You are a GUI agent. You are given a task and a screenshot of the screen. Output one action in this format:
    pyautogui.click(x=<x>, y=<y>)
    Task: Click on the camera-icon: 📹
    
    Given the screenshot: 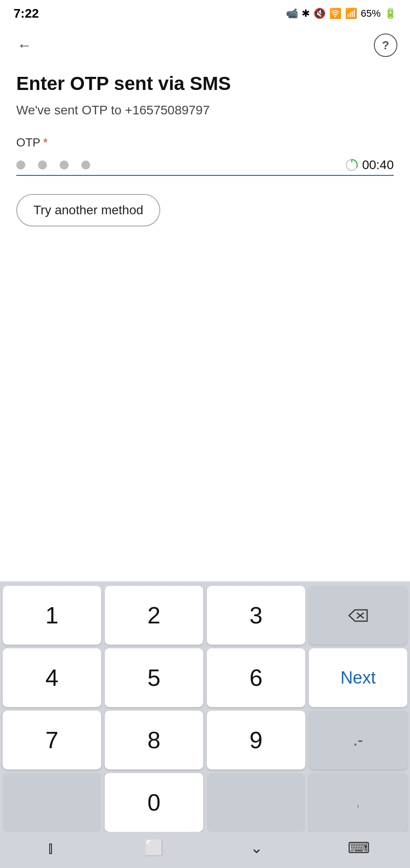 What is the action you would take?
    pyautogui.click(x=292, y=14)
    